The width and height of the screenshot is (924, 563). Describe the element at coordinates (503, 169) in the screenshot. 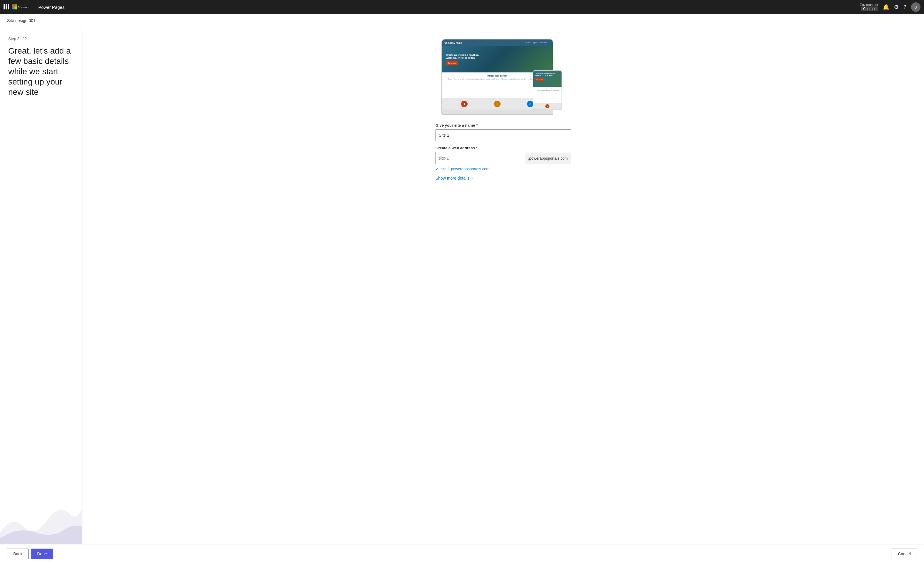

I see `url-validation: ✓ site-1.powerappsportals.com` at that location.